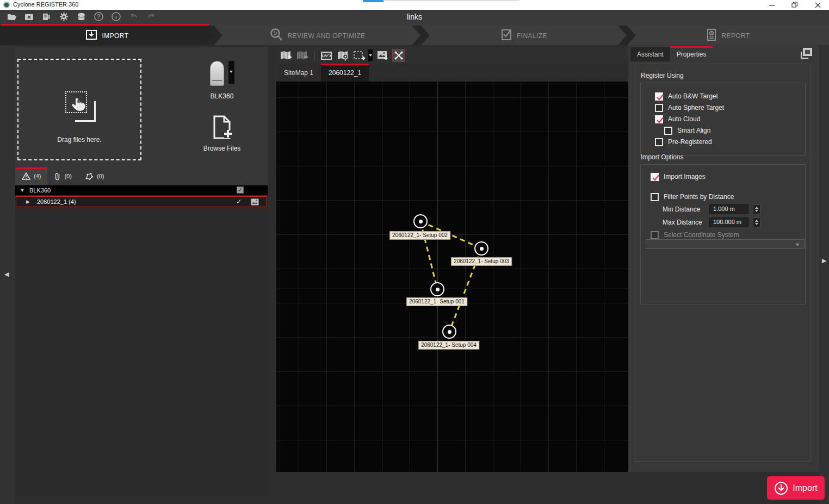 This screenshot has height=504, width=829. Describe the element at coordinates (79, 110) in the screenshot. I see `drag-drop-zone: Drag files here.` at that location.